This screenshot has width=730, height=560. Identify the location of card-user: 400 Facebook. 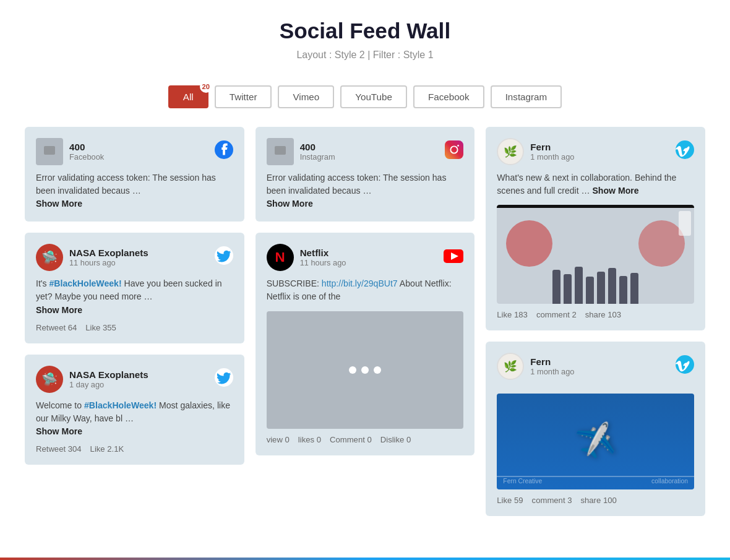
(70, 152).